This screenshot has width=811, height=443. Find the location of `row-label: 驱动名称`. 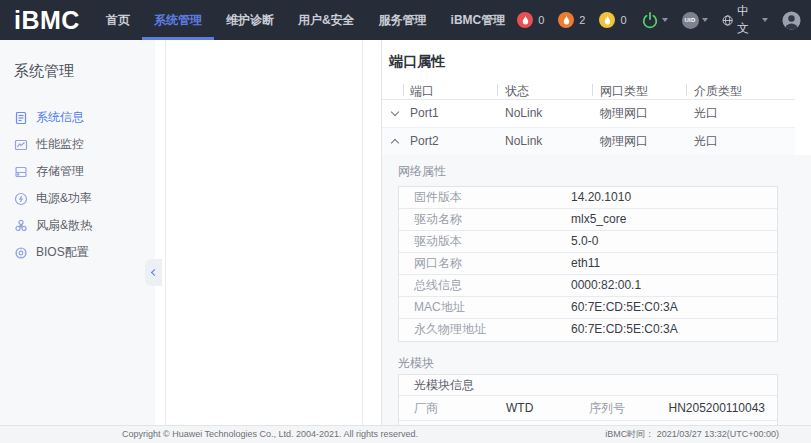

row-label: 驱动名称 is located at coordinates (438, 220).